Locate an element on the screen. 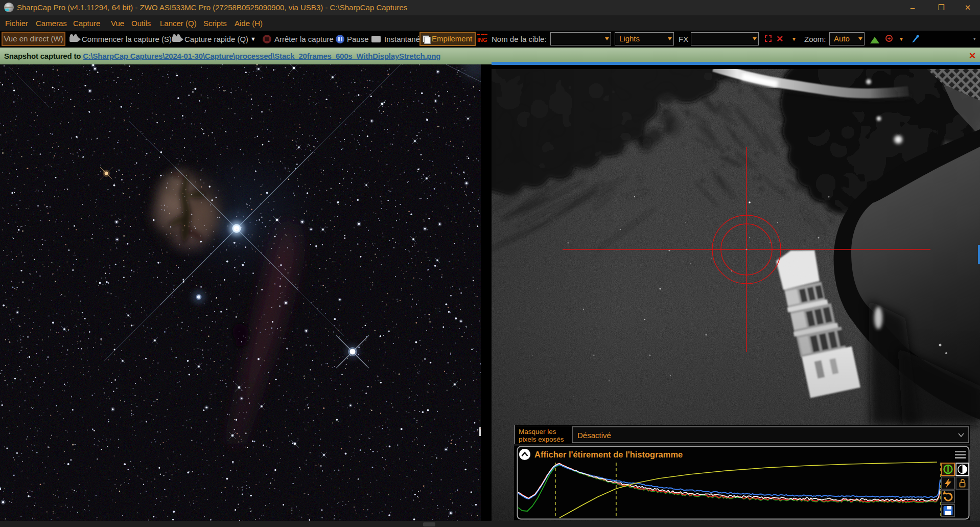  svg-text: Masquer les is located at coordinates (538, 431).